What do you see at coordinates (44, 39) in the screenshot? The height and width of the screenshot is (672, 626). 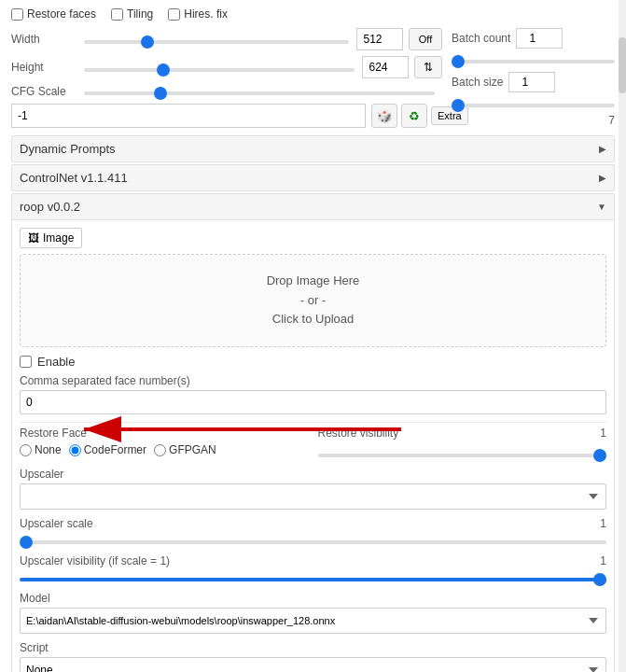 I see `width-label: Width` at bounding box center [44, 39].